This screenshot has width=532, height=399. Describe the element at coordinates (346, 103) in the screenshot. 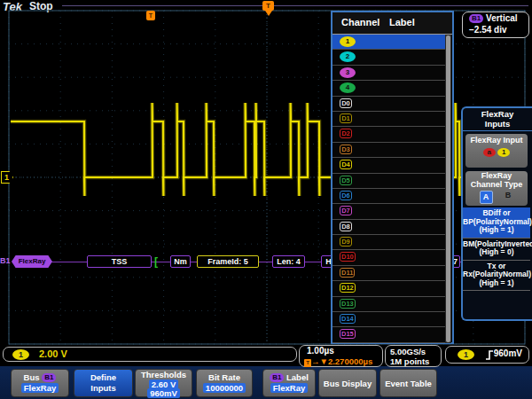

I see `channel-badge-D0: D0` at that location.